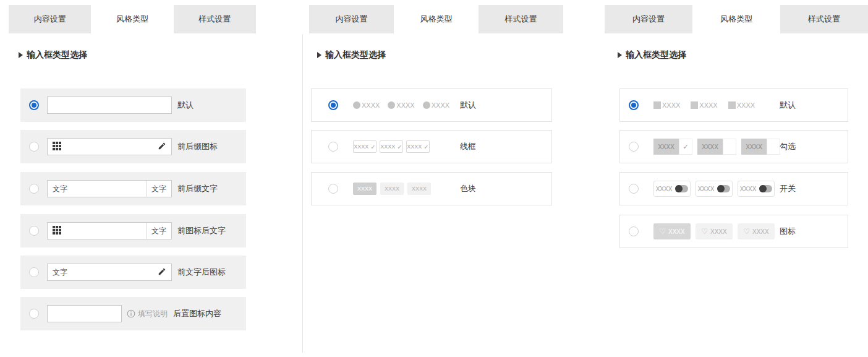 Image resolution: width=868 pixels, height=357 pixels. Describe the element at coordinates (717, 105) in the screenshot. I see `preview-square-prefix: XXXX XXXX XXXX` at that location.